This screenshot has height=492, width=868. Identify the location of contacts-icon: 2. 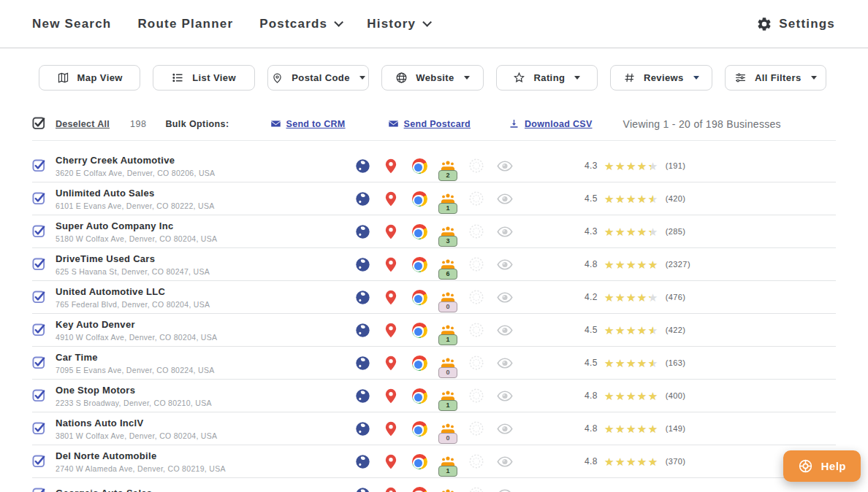
(448, 166).